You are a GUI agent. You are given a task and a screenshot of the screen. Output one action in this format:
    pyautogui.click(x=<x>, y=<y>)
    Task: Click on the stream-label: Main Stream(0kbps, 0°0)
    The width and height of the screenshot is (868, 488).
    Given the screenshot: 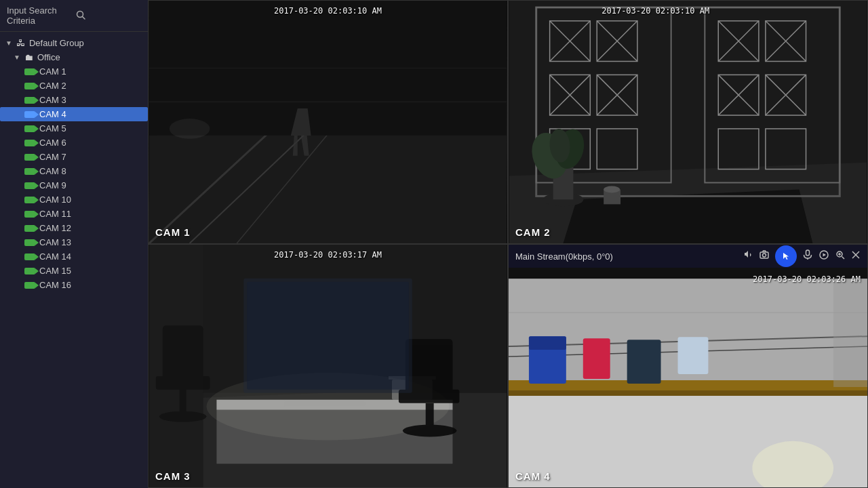 What is the action you would take?
    pyautogui.click(x=625, y=256)
    